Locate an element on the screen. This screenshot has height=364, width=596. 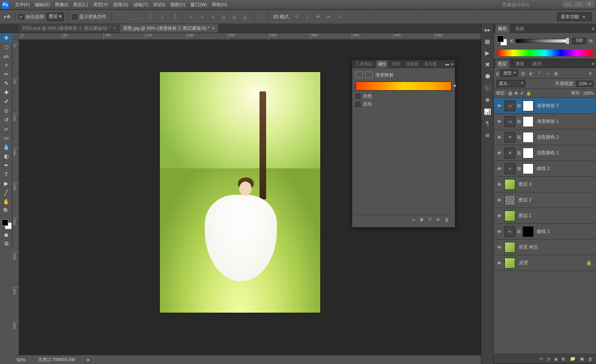
dist-left-icon: ||| is located at coordinates (223, 17).